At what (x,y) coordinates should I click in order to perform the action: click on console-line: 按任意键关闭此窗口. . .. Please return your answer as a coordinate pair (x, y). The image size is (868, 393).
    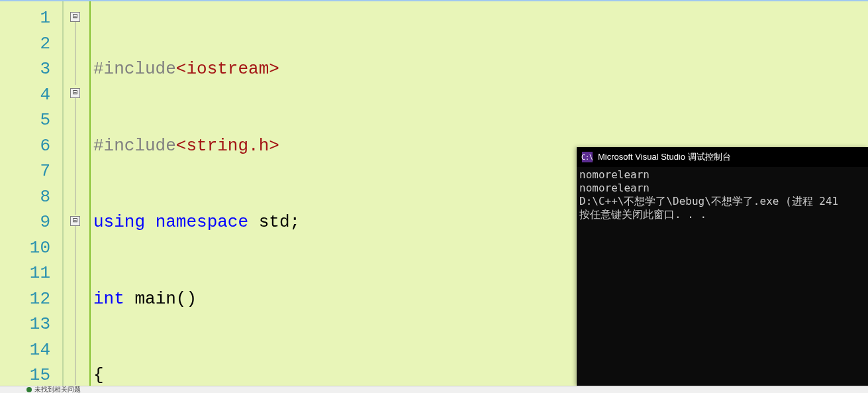
    Looking at the image, I should click on (722, 215).